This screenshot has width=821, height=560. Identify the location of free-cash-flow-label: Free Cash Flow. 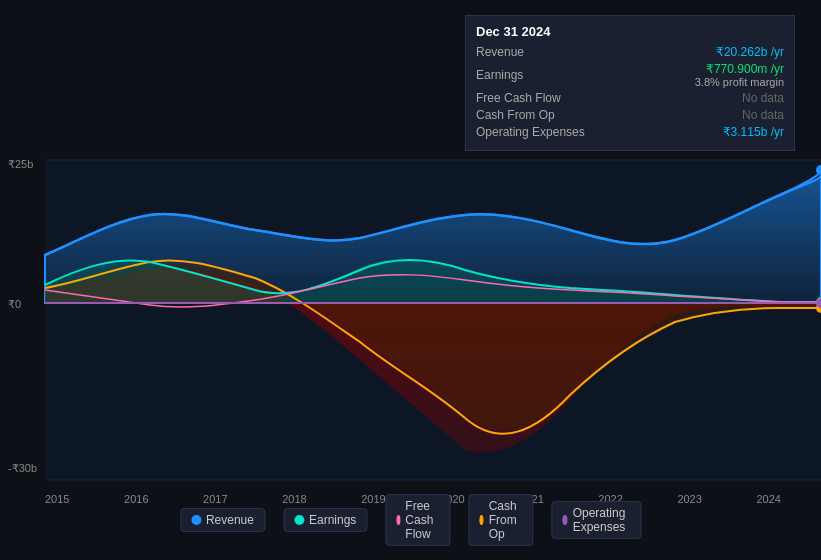
(531, 98).